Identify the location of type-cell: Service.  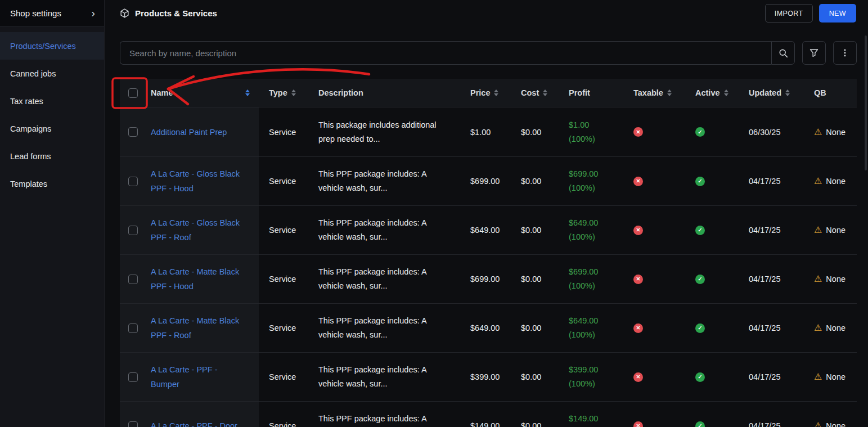
(284, 279).